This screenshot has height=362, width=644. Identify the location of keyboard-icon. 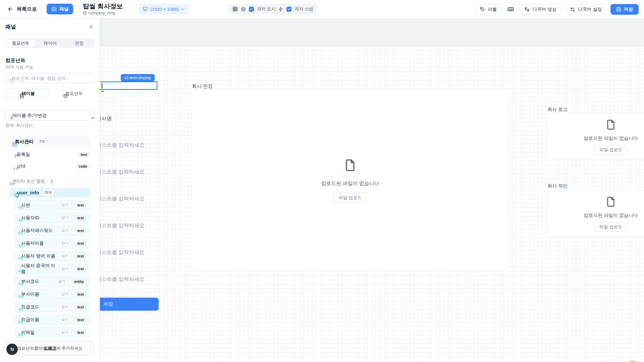
(511, 9).